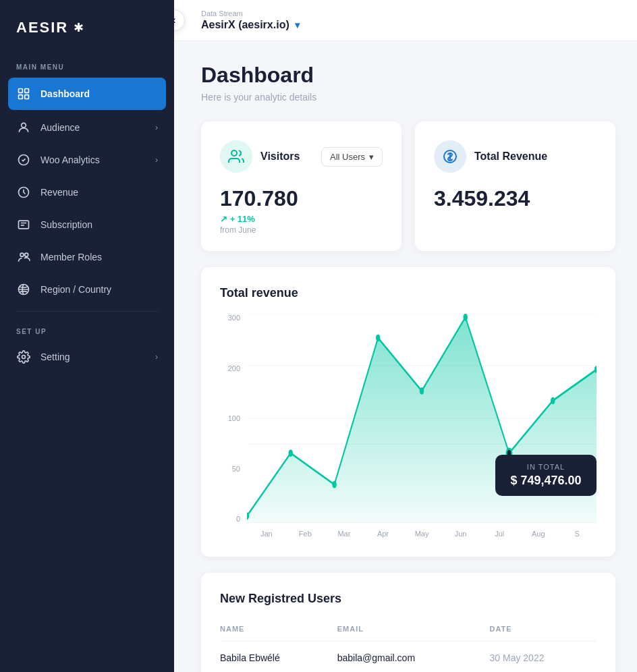 The height and width of the screenshot is (672, 637). Describe the element at coordinates (408, 646) in the screenshot. I see `users-table: NAME EMAIL DATE Babila Ebwélé babila@gma…` at that location.